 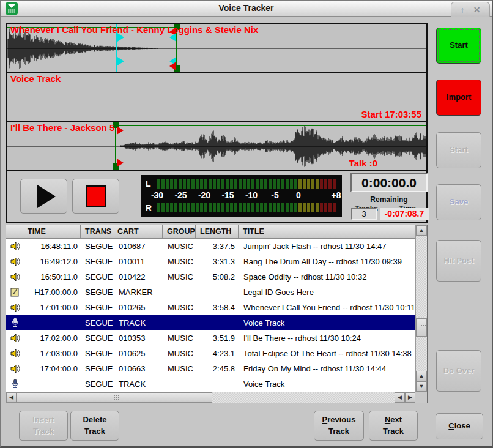 I want to click on log-row: 17:01:00.0SEGUE010265MUSIC3:58.4Whenever…, so click(x=210, y=307).